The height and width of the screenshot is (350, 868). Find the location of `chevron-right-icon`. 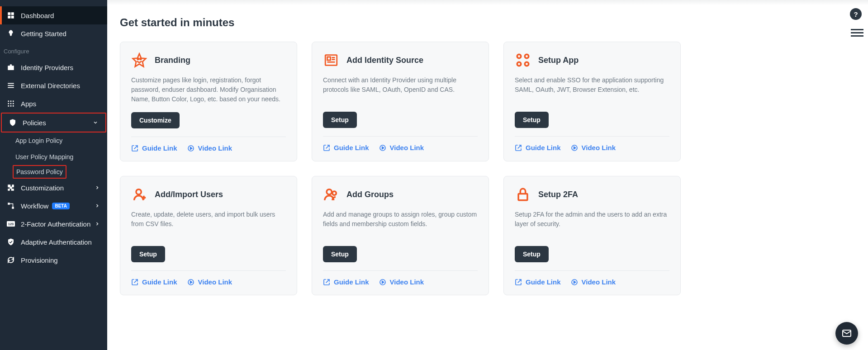

chevron-right-icon is located at coordinates (97, 206).